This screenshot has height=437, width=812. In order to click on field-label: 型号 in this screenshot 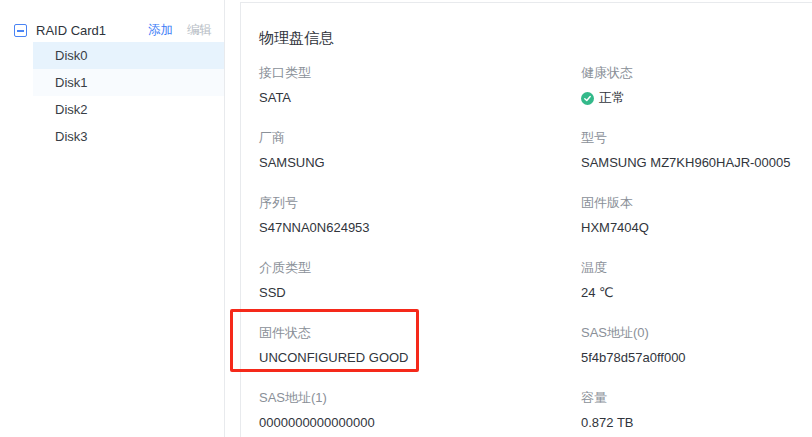, I will do `click(696, 138)`.